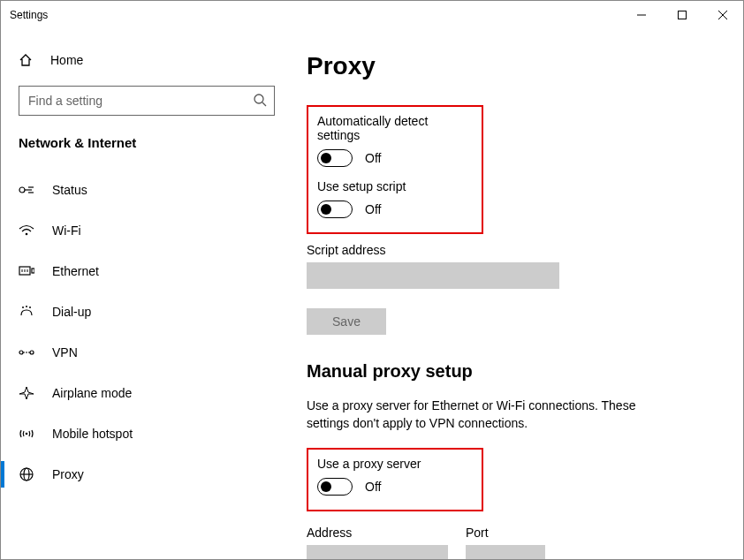  What do you see at coordinates (76, 271) in the screenshot?
I see `sidebar-item-label: Ethernet` at bounding box center [76, 271].